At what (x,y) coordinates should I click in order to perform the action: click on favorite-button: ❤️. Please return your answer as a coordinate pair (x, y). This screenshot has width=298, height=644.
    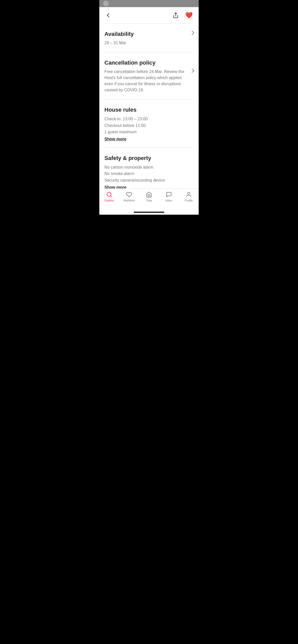
    Looking at the image, I should click on (189, 15).